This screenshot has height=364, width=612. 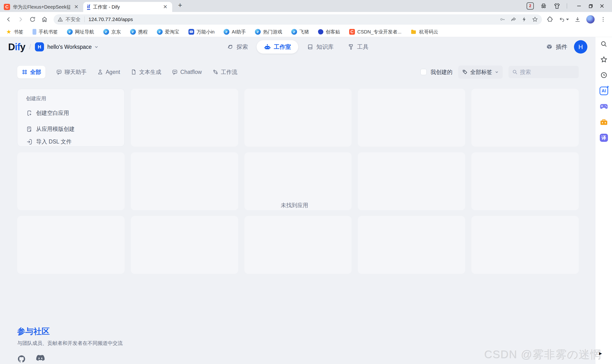 What do you see at coordinates (298, 20) in the screenshot?
I see `address-bar: 不安全 124.70.77.240/apps` at bounding box center [298, 20].